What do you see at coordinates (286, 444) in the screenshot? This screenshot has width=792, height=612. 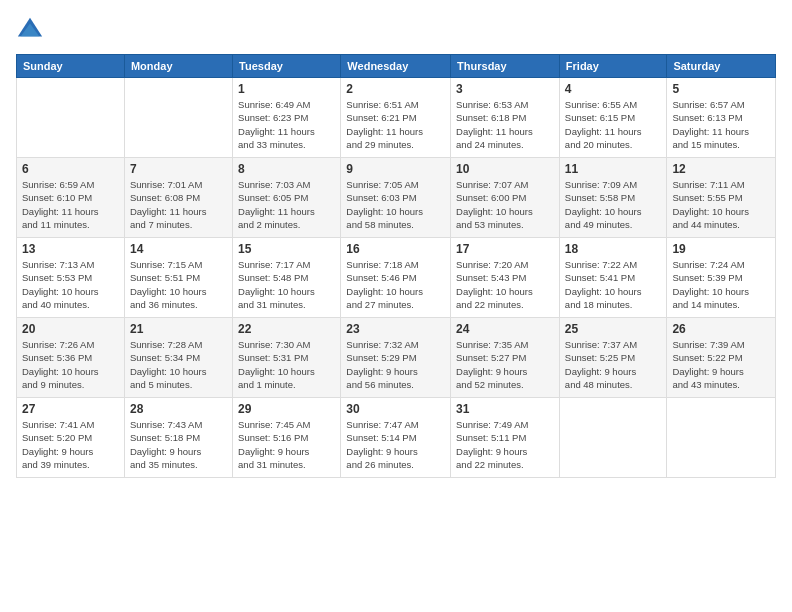 I see `day-info: Sunrise: 7:45 AM Sunset: 5:16 PM Dayligh…` at bounding box center [286, 444].